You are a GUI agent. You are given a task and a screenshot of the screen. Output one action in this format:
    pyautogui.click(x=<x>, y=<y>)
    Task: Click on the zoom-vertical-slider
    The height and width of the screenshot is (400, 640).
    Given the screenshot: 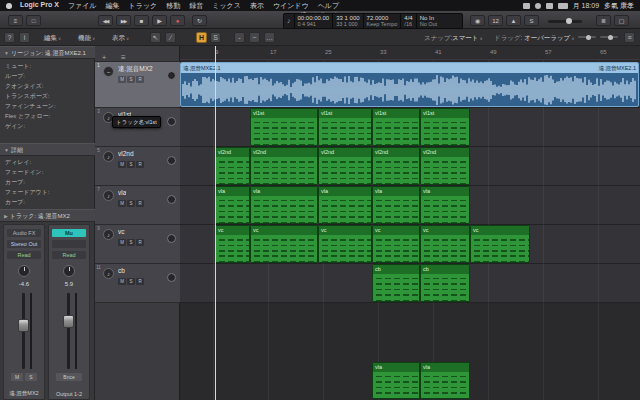 What is the action you would take?
    pyautogui.click(x=609, y=37)
    